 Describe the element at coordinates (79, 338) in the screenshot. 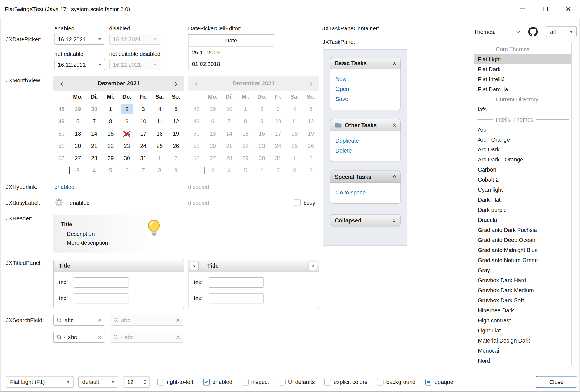

I see `searchfield-with-menu: ×` at that location.